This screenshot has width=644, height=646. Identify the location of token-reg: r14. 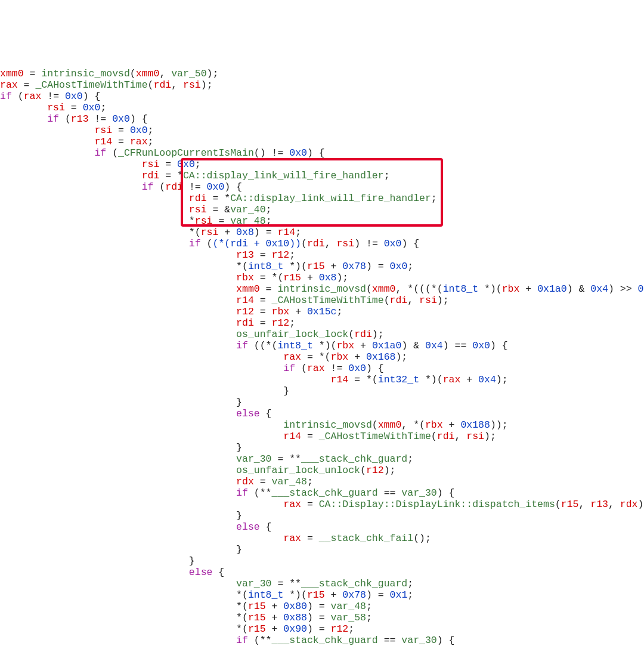
(103, 142).